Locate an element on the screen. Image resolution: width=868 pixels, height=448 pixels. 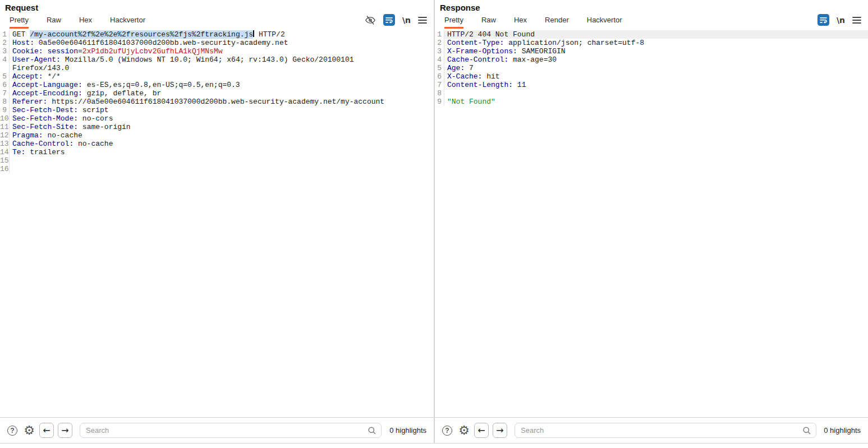
line-content: Host: 0a5e00e604611f618041037000d200bb.w… is located at coordinates (222, 43).